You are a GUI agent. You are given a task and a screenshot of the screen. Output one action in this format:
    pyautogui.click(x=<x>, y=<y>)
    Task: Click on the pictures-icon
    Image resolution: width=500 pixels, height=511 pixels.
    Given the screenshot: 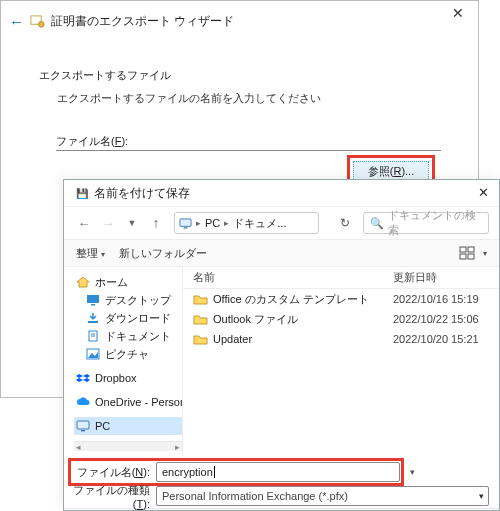 What is the action you would take?
    pyautogui.click(x=93, y=354)
    